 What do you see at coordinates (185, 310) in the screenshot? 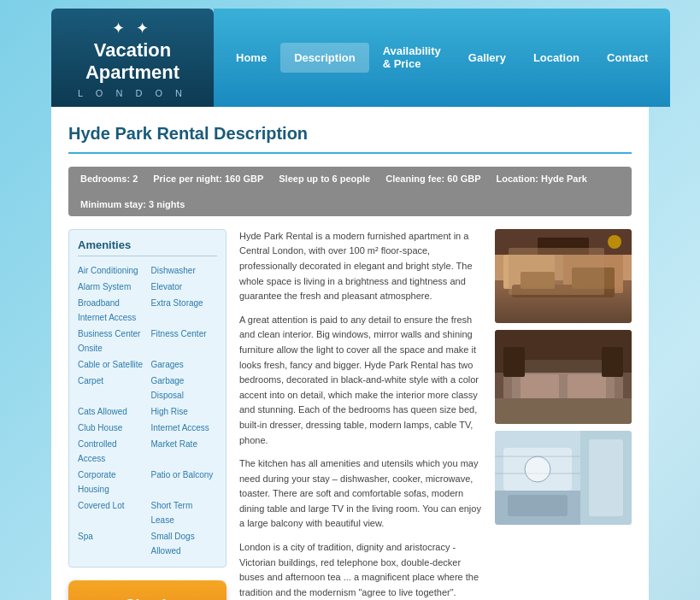
I see `amenity-item: Extra Storage` at bounding box center [185, 310].